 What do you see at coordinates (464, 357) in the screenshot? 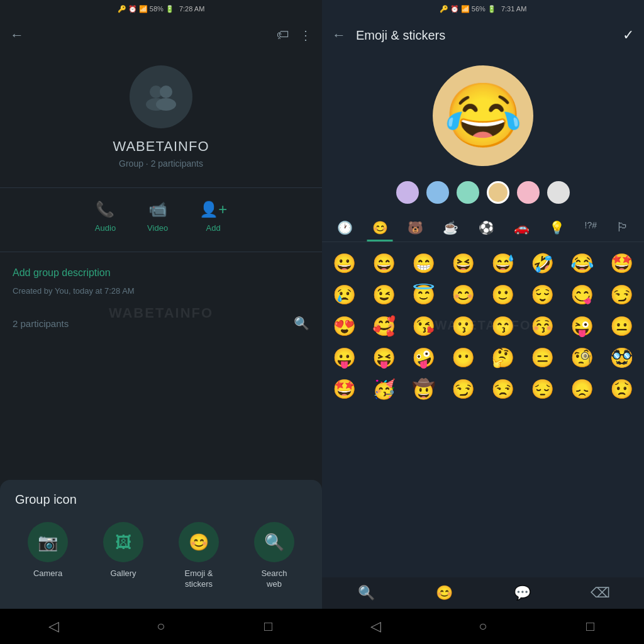
I see `emoji-no-mouth: 😶` at bounding box center [464, 357].